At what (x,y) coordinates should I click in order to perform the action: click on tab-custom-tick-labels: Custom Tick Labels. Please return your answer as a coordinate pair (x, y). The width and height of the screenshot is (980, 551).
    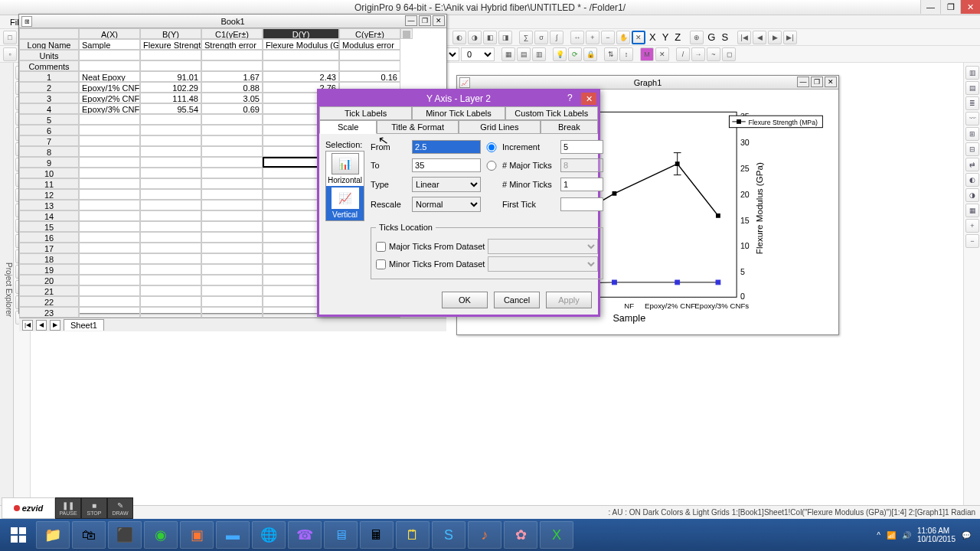
    Looking at the image, I should click on (551, 113).